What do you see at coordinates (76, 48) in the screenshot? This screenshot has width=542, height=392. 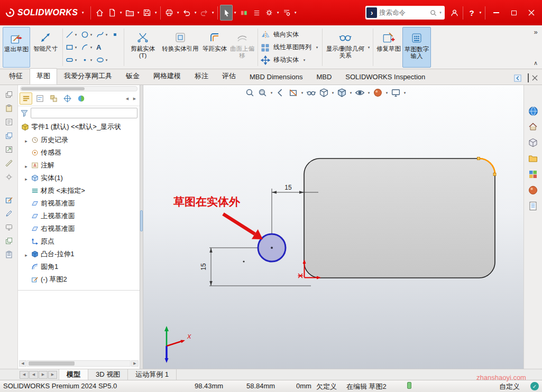 I see `rectangle-dropdown-icon` at bounding box center [76, 48].